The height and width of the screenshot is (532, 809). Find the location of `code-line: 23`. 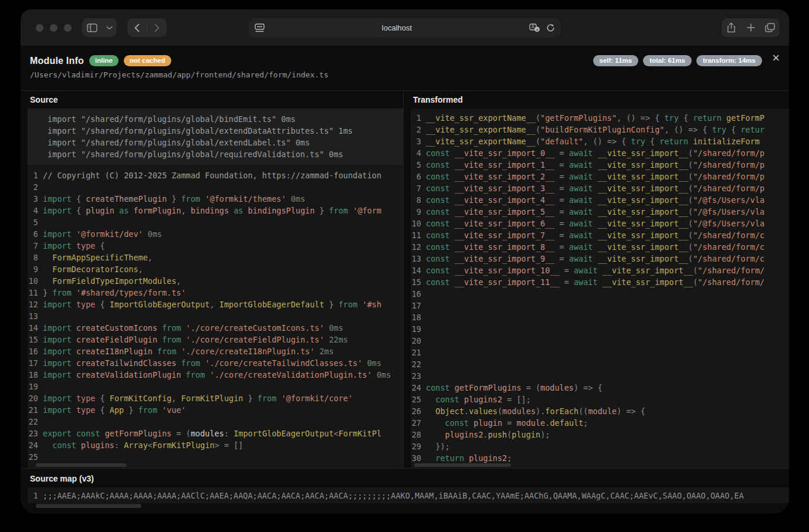

code-line: 23 is located at coordinates (600, 376).